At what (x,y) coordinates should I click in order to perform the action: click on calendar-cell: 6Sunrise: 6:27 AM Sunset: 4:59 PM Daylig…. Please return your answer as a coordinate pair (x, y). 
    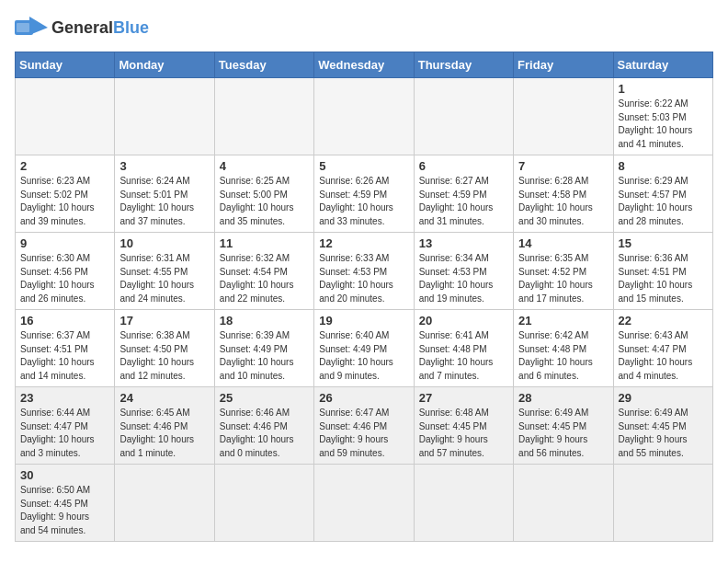
    Looking at the image, I should click on (463, 194).